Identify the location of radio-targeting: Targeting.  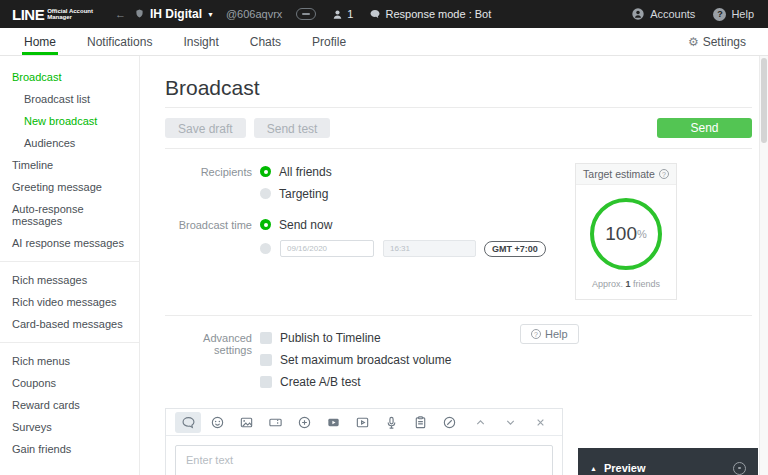
(296, 194).